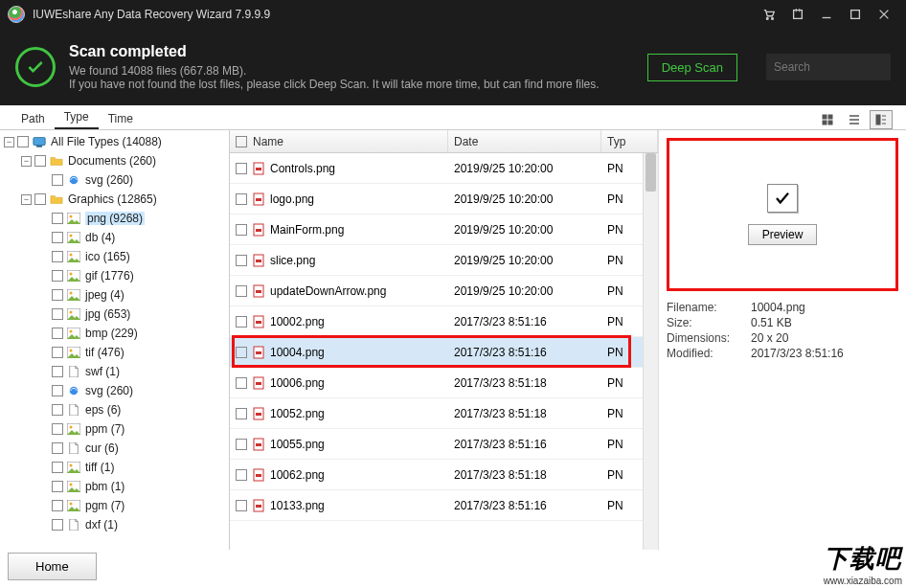 The width and height of the screenshot is (906, 588). What do you see at coordinates (525, 142) in the screenshot?
I see `col-date: Date` at bounding box center [525, 142].